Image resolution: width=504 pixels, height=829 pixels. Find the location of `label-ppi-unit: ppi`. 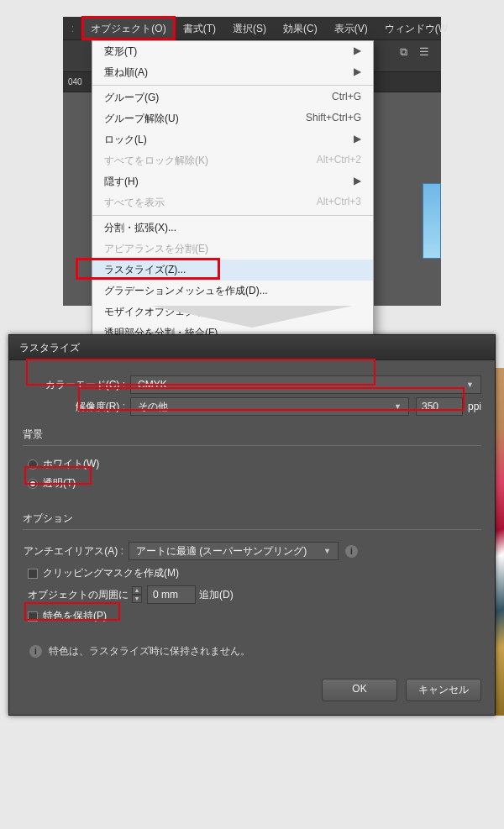

label-ppi-unit: ppi is located at coordinates (475, 407).